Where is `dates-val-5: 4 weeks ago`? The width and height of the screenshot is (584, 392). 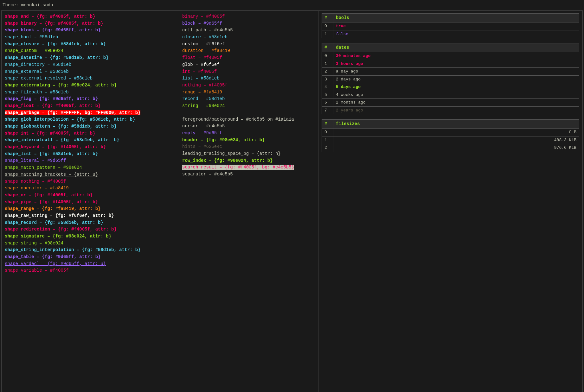
dates-val-5: 4 weeks ago is located at coordinates (456, 95).